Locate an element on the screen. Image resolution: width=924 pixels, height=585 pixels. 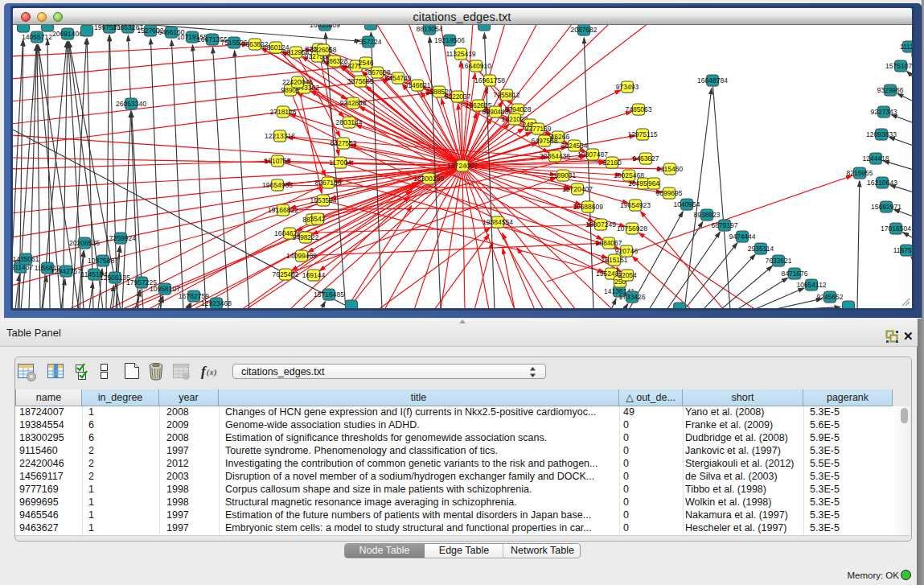
svg-text: 10654112 is located at coordinates (811, 285).